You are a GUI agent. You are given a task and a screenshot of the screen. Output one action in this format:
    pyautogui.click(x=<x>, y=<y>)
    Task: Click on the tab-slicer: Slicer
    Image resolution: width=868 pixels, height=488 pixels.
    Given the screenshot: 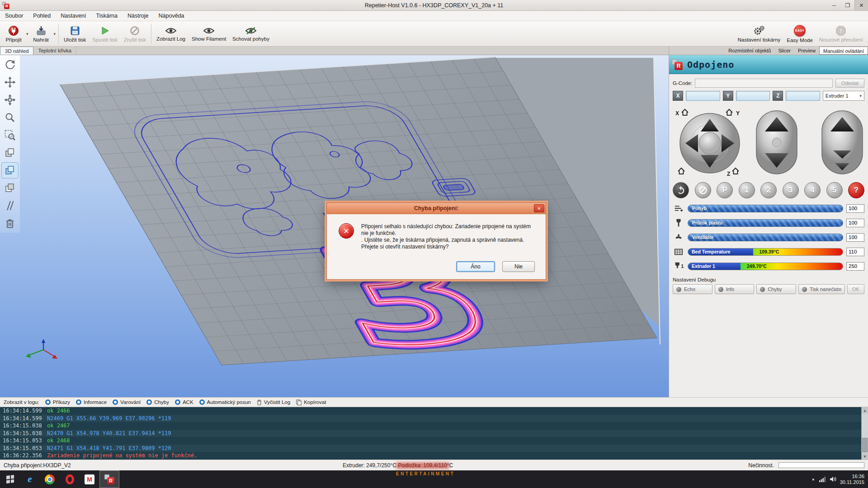 What is the action you would take?
    pyautogui.click(x=784, y=51)
    